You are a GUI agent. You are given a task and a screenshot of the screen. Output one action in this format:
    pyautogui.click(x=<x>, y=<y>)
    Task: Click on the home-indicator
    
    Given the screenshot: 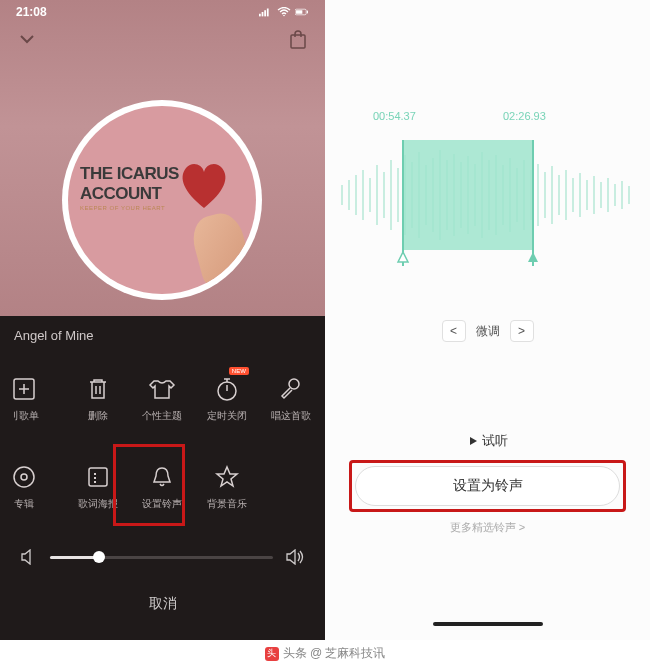 What is the action you would take?
    pyautogui.click(x=488, y=624)
    